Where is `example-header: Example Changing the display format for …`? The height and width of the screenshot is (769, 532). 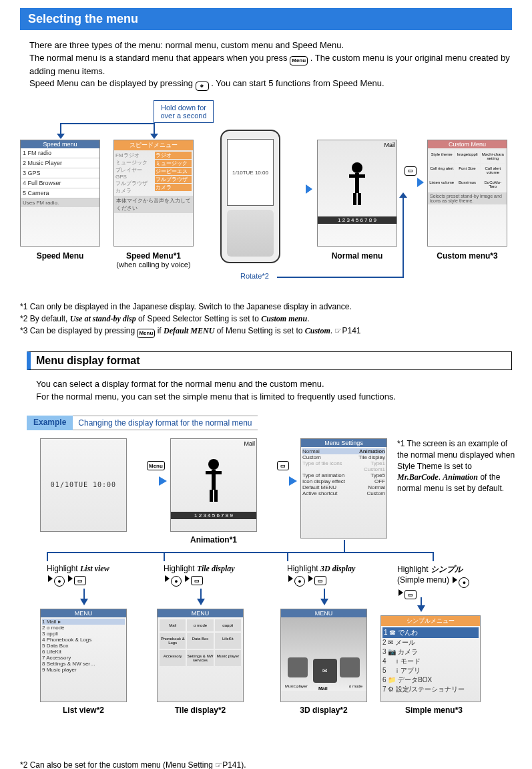 example-header: Example Changing the display format for … is located at coordinates (270, 423).